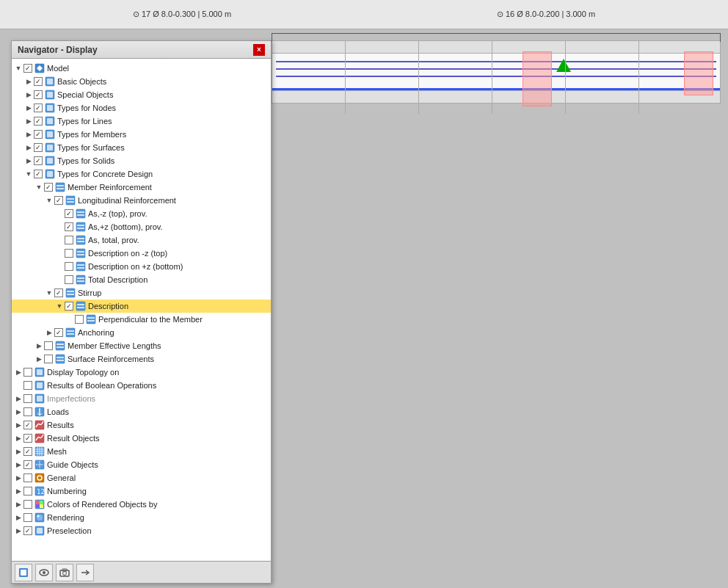 This screenshot has width=728, height=588. Describe the element at coordinates (141, 425) in the screenshot. I see `tree-item-results: ▶Results` at that location.